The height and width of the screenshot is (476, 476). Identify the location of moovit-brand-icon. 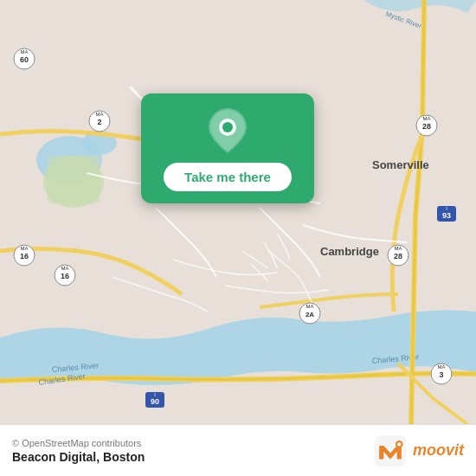
(390, 451).